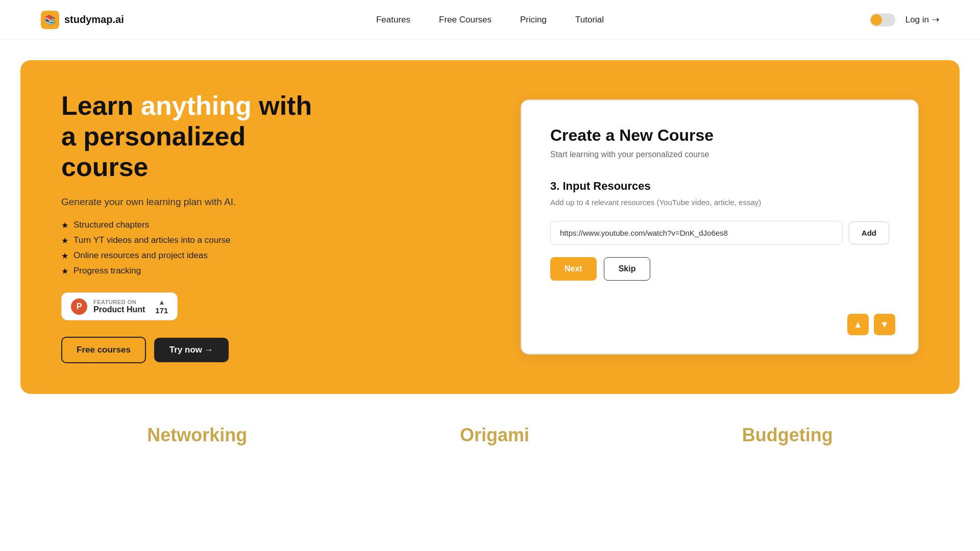  What do you see at coordinates (904, 20) in the screenshot?
I see `navbar-right: Log in ⇢` at bounding box center [904, 20].